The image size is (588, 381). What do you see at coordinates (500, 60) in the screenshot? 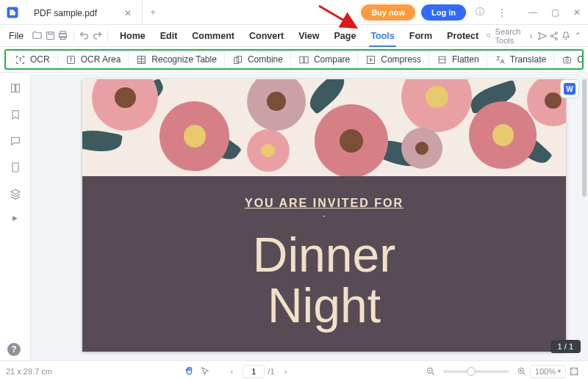
I see `translate-icon` at bounding box center [500, 60].